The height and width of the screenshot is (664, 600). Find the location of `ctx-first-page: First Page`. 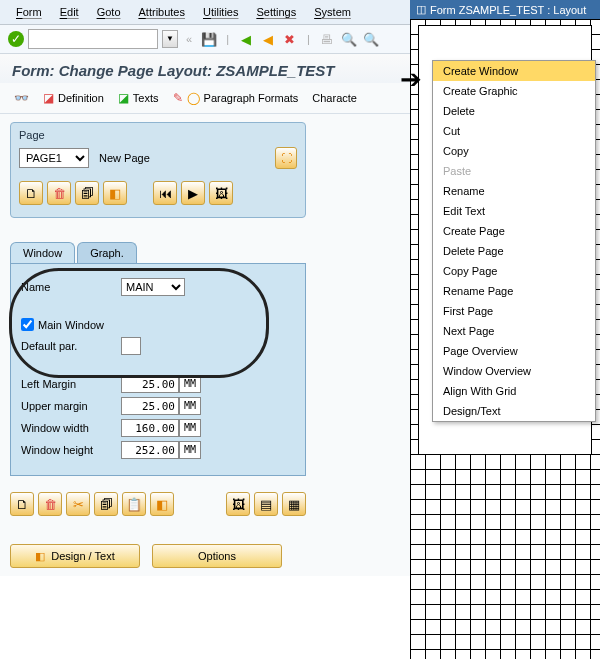

ctx-first-page: First Page is located at coordinates (514, 311).